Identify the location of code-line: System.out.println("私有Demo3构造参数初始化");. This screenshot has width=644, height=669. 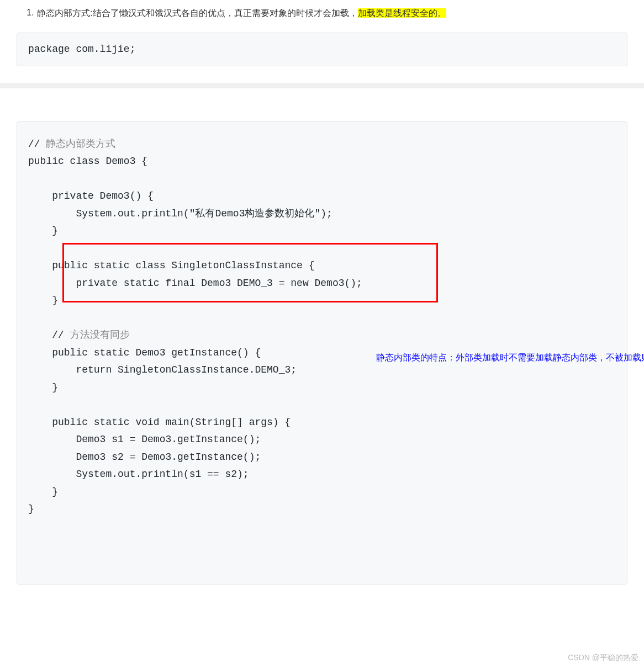
(180, 214).